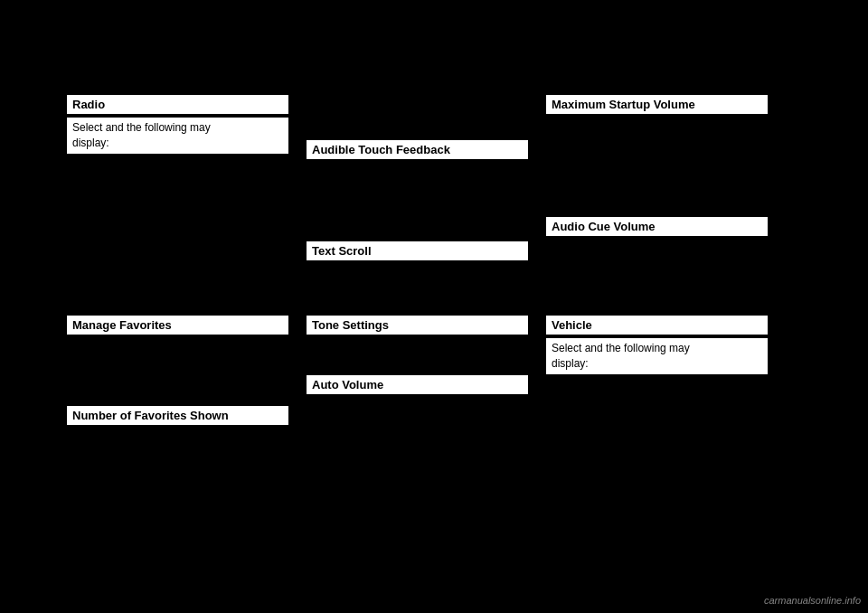  Describe the element at coordinates (418, 150) in the screenshot. I see `audible-touch-feedback-label: Audible Touch Feedback` at that location.